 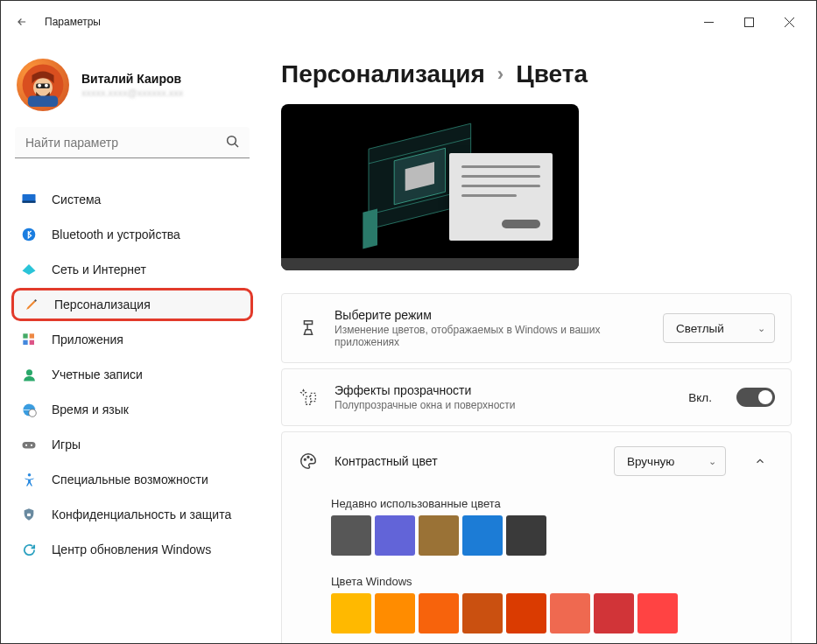 I want to click on apps-icon, so click(x=29, y=340).